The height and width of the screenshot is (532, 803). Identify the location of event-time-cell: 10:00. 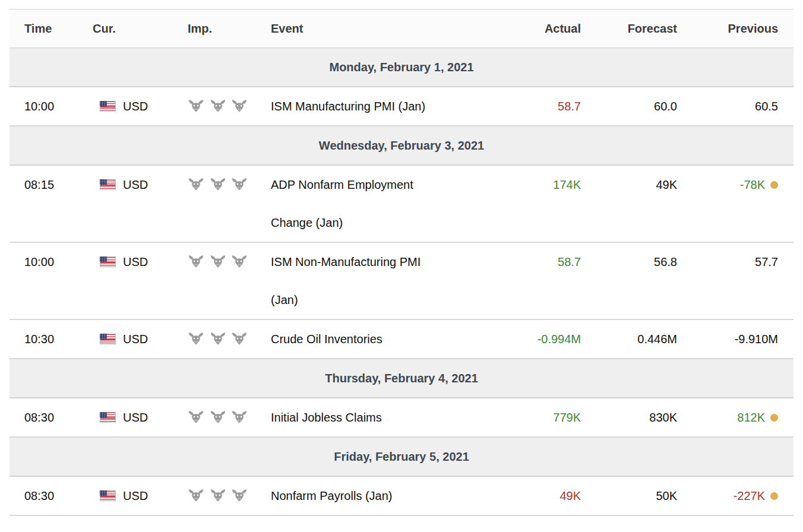
(51, 106).